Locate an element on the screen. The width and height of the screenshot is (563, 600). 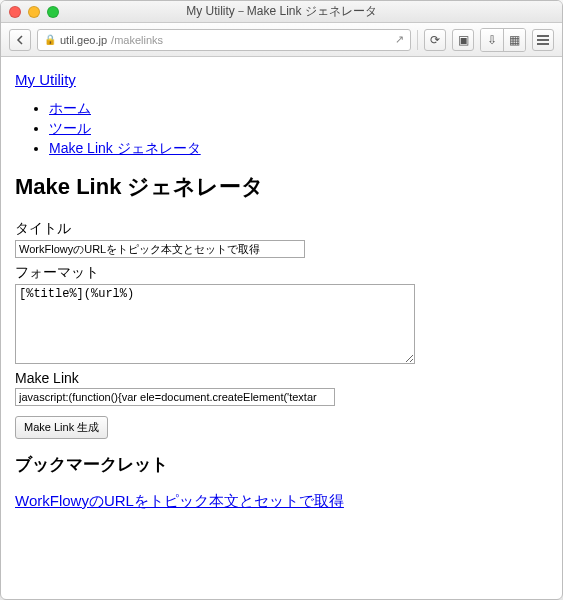
window-controls is located at coordinates (34, 12).